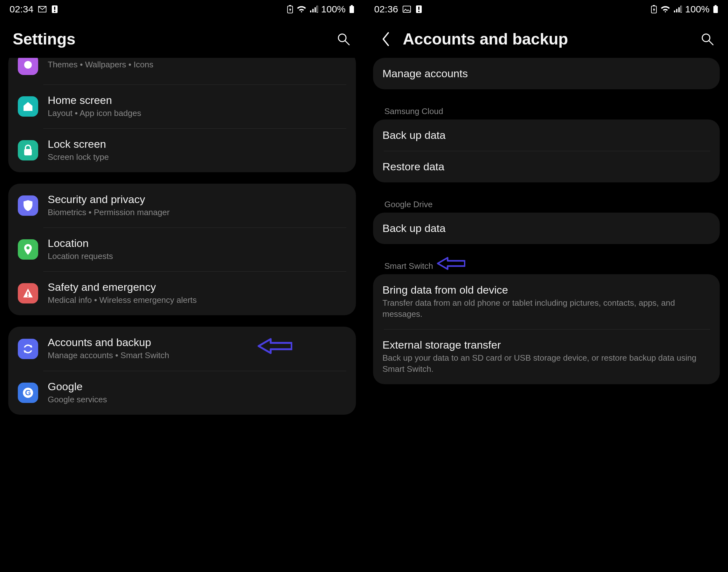  I want to click on row-title: Accounts and backup, so click(197, 342).